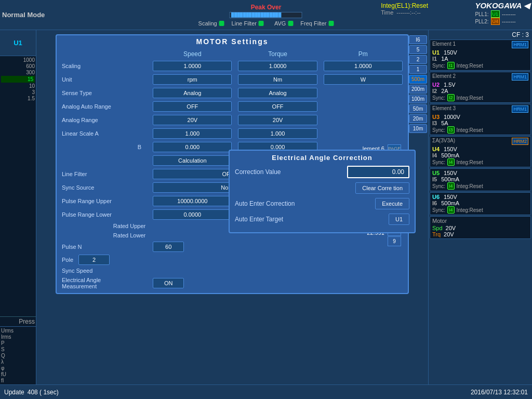  I want to click on element6-i-val: 500mA, so click(450, 203).